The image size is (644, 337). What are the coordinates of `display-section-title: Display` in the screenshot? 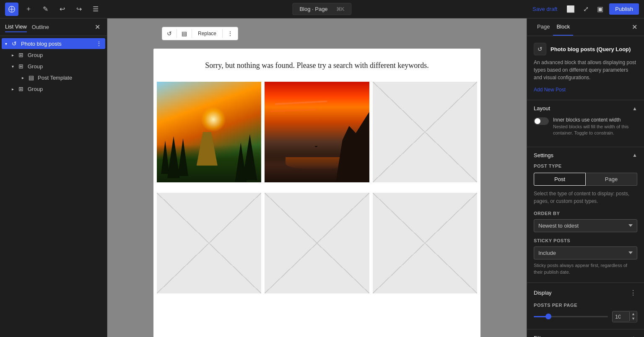 It's located at (543, 293).